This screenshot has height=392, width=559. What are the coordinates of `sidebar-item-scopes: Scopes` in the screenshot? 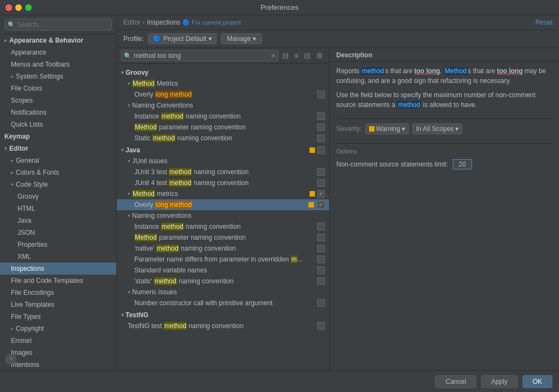 It's located at (58, 100).